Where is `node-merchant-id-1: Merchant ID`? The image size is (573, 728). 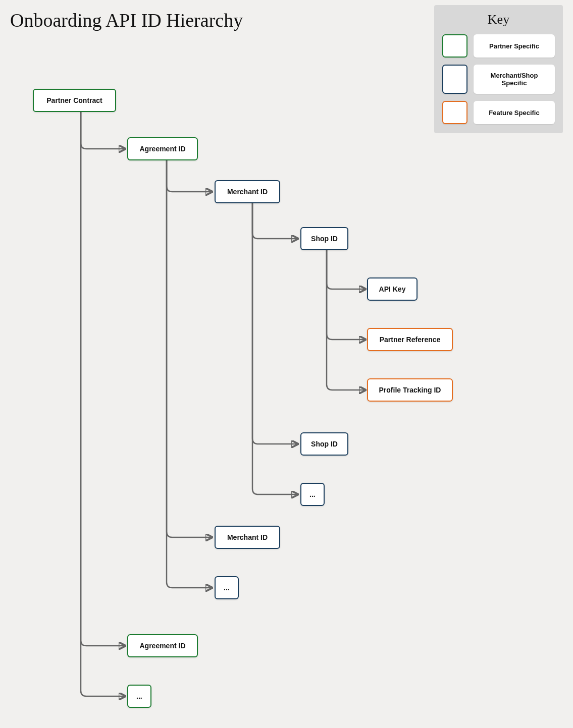
node-merchant-id-1: Merchant ID is located at coordinates (247, 192).